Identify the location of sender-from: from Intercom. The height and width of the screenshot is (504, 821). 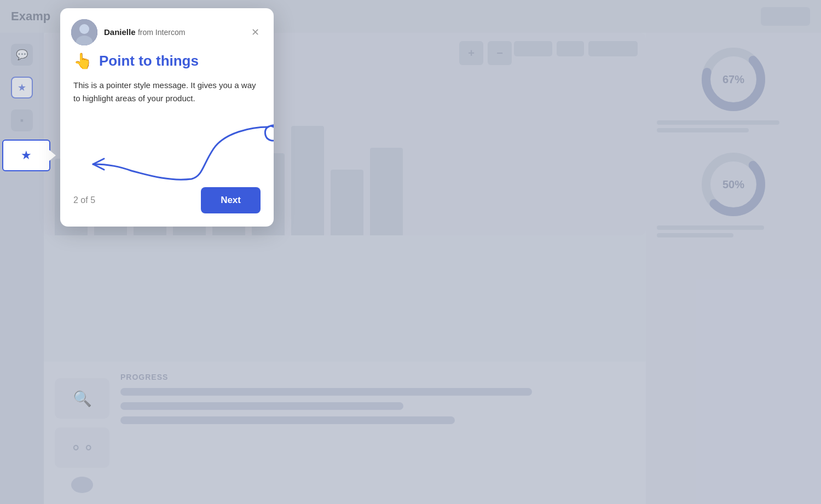
(161, 32).